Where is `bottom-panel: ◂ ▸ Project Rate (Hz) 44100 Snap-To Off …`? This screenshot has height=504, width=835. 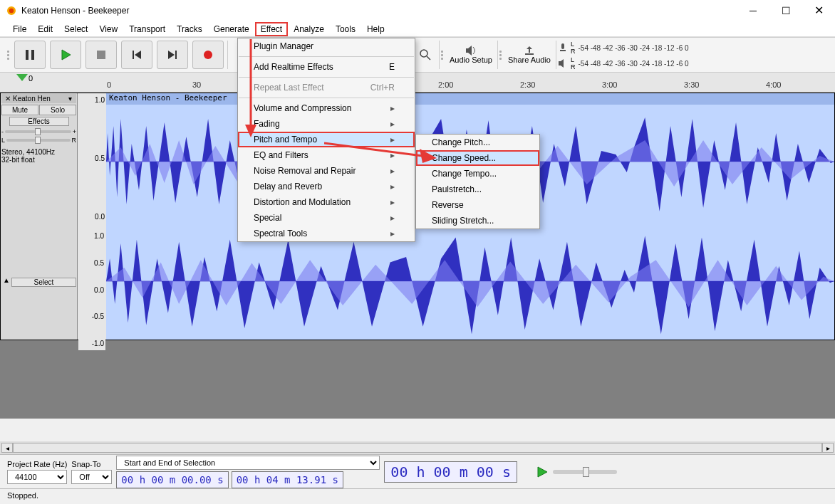 bottom-panel: ◂ ▸ Project Rate (Hz) 44100 Snap-To Off … is located at coordinates (418, 473).